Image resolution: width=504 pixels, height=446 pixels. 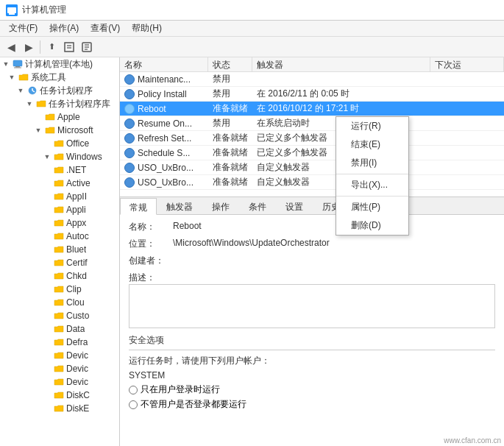 What do you see at coordinates (60, 117) in the screenshot?
I see `tree-item-apple: Apple` at bounding box center [60, 117].